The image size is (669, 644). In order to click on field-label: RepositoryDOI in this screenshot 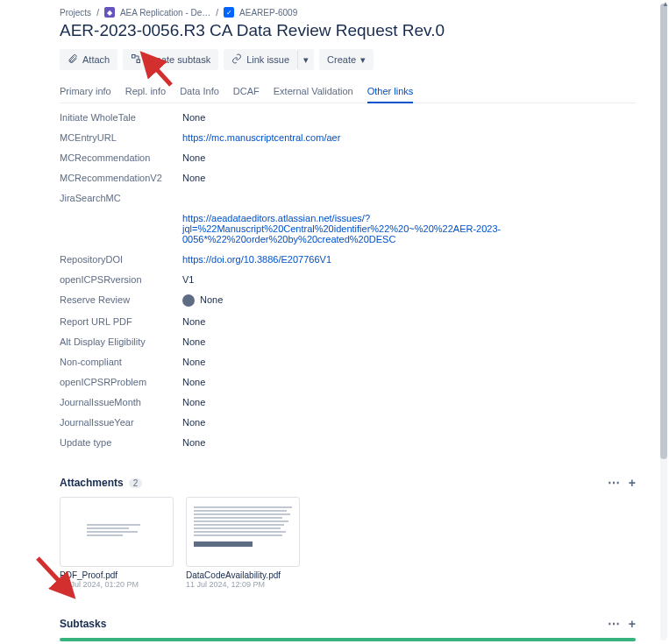, I will do `click(121, 259)`.